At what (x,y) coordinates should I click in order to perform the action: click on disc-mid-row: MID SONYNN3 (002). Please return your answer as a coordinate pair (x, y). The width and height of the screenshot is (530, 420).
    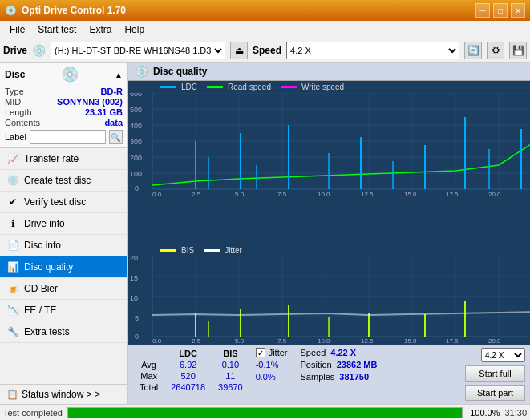
    Looking at the image, I should click on (64, 102).